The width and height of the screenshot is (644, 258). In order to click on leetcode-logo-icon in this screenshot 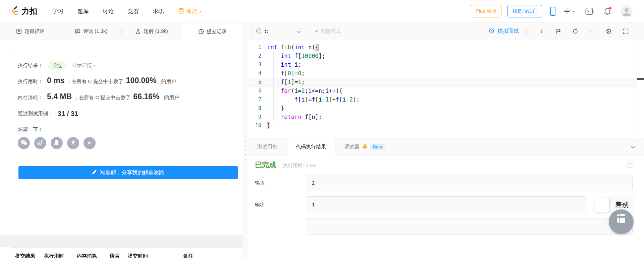, I will do `click(15, 11)`.